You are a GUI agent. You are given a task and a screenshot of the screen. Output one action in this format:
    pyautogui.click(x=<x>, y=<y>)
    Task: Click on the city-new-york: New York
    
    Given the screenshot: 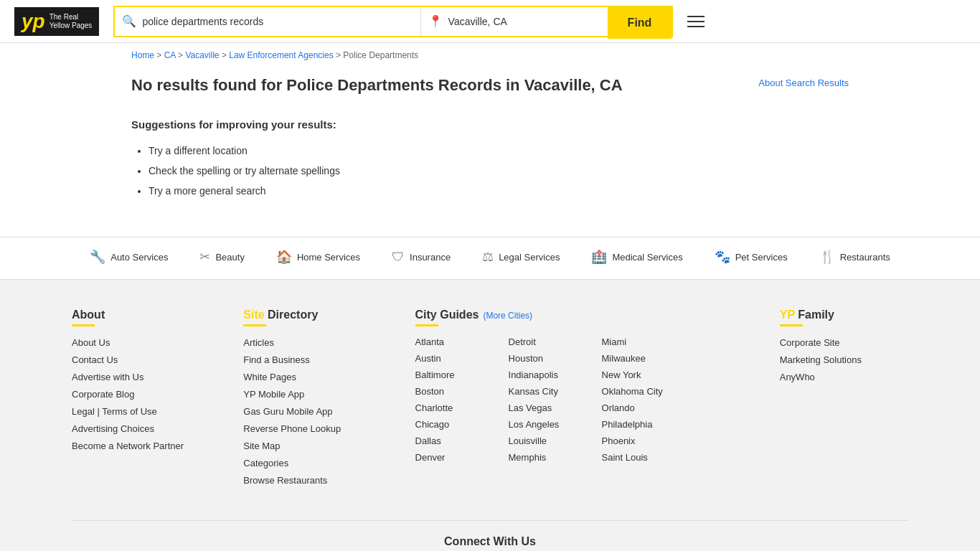 What is the action you would take?
    pyautogui.click(x=638, y=375)
    